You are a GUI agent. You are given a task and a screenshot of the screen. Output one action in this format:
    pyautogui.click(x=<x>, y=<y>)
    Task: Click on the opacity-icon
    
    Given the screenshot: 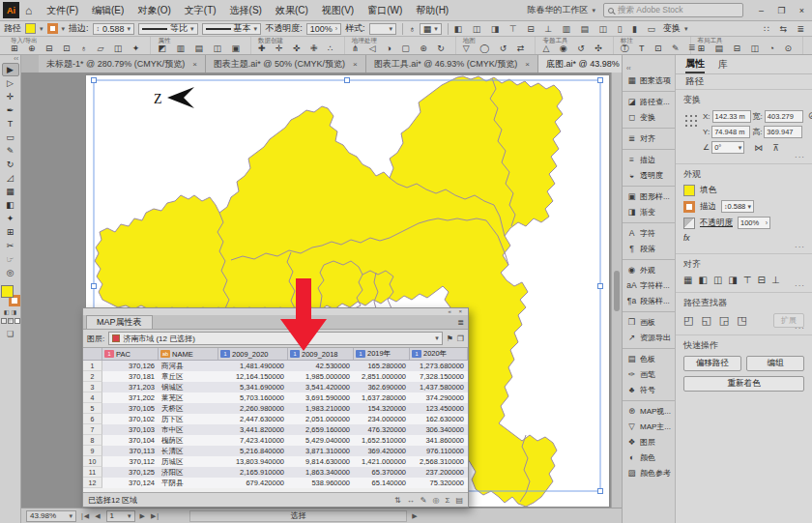 What is the action you would take?
    pyautogui.click(x=689, y=223)
    